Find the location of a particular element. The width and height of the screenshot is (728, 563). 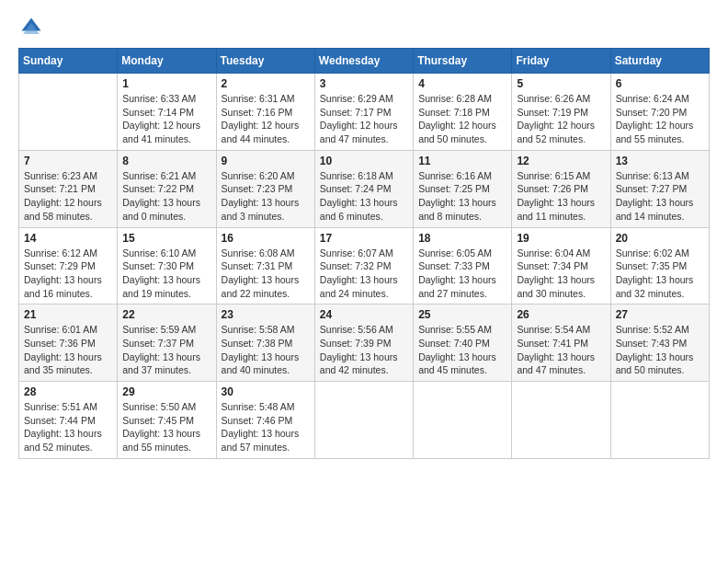

day-number: 3 is located at coordinates (364, 84).